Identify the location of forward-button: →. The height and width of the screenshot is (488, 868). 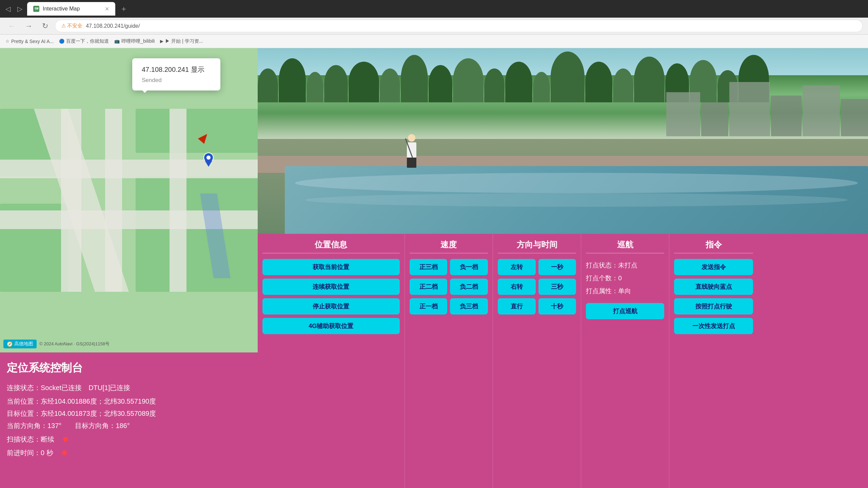
(29, 26).